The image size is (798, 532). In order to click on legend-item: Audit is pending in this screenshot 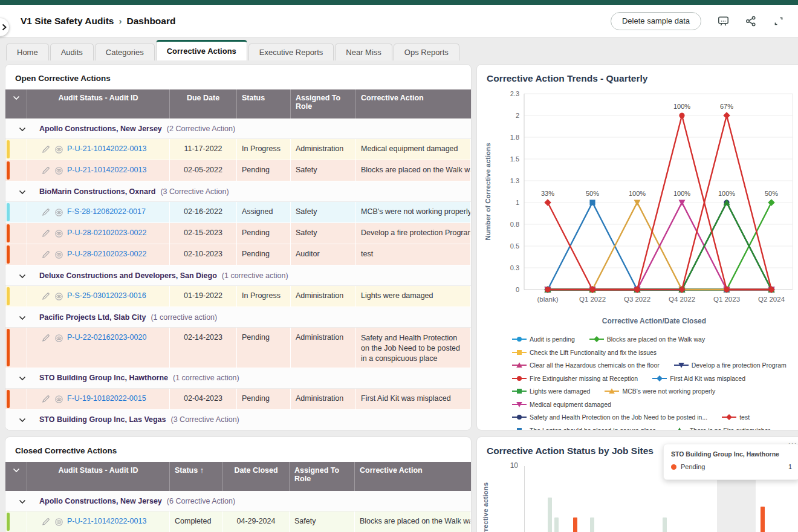, I will do `click(543, 339)`.